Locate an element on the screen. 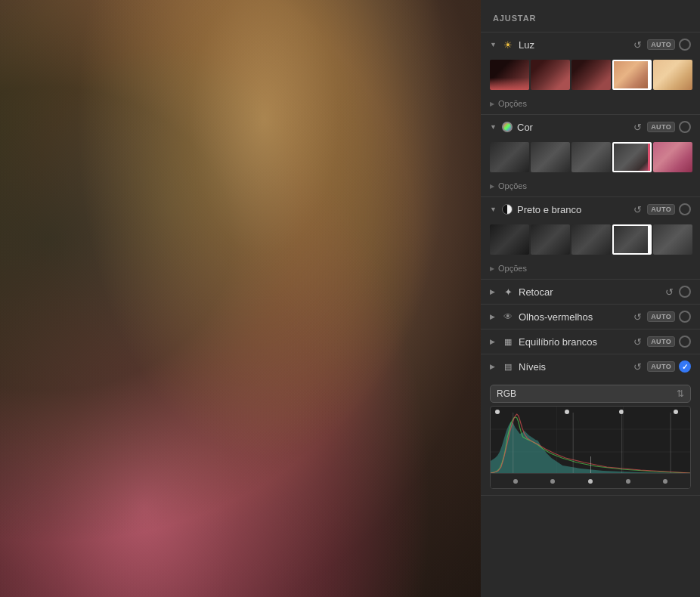  cor-options-chevron-icon: ▶ is located at coordinates (492, 186).